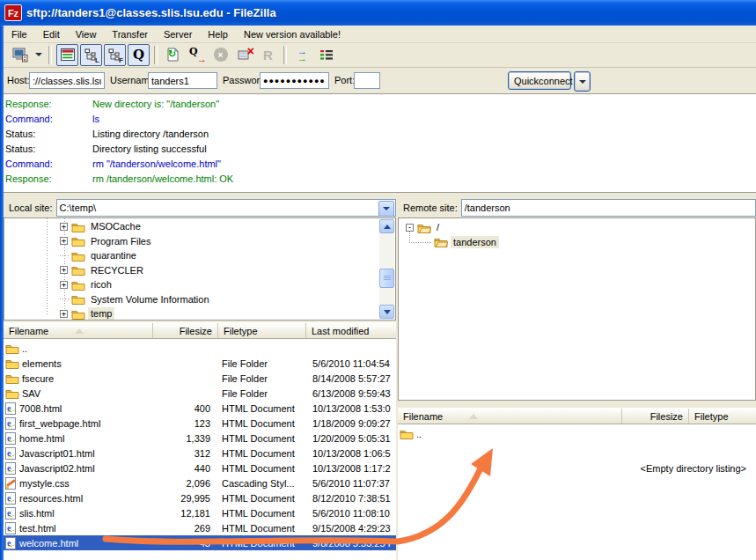 The width and height of the screenshot is (756, 560). What do you see at coordinates (78, 409) in the screenshot?
I see `file-name-cell: e7008.html` at bounding box center [78, 409].